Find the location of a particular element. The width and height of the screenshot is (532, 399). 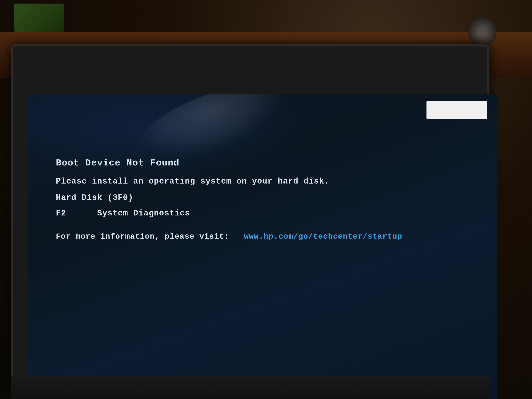

hp-support-url: www.hp.com/go/techcenter/startup is located at coordinates (323, 237).